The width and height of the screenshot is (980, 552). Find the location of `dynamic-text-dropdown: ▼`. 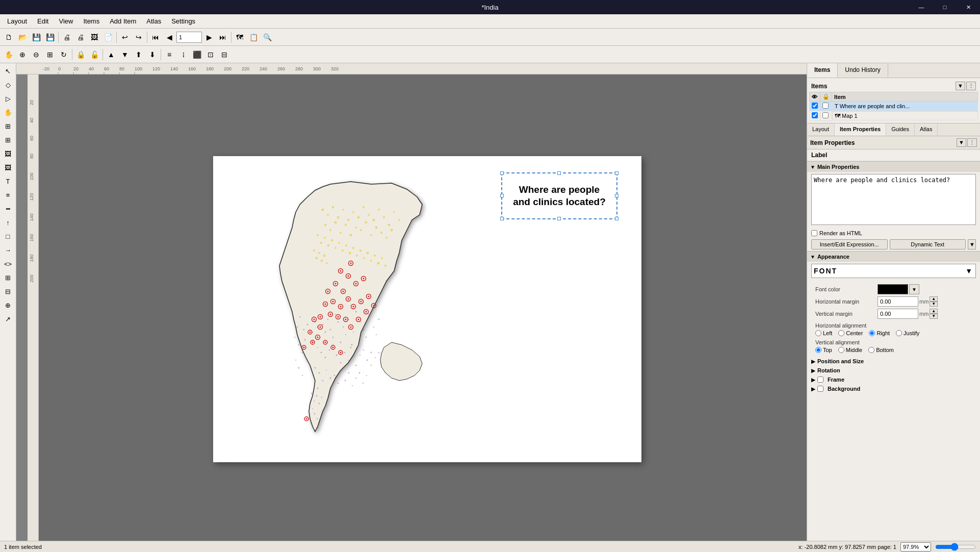

dynamic-text-dropdown: ▼ is located at coordinates (972, 244).